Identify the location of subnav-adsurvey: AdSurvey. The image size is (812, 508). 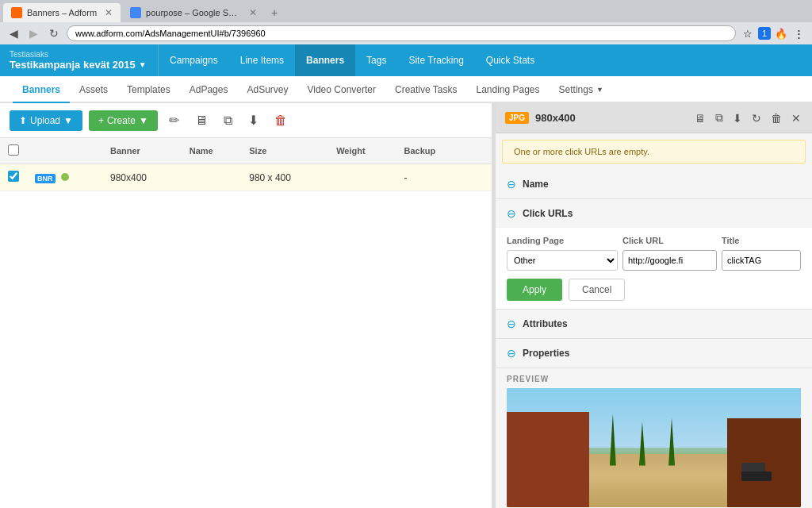
(267, 90).